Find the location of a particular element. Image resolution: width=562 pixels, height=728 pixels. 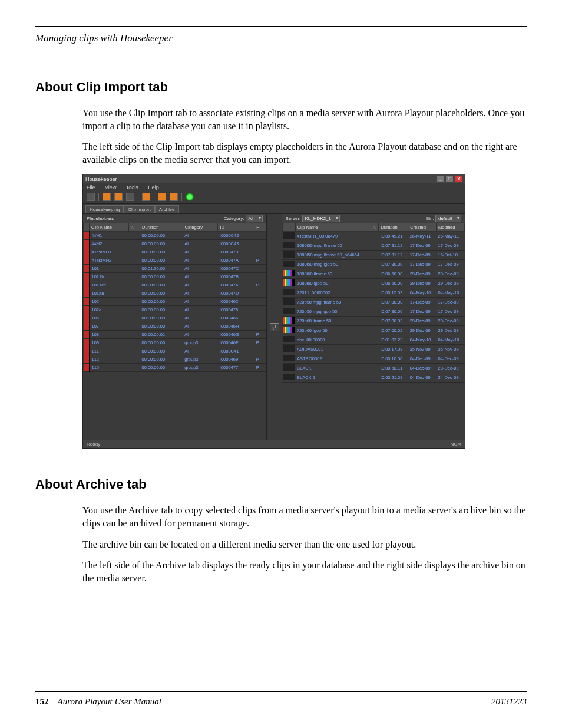

refresh-icon is located at coordinates (146, 197).